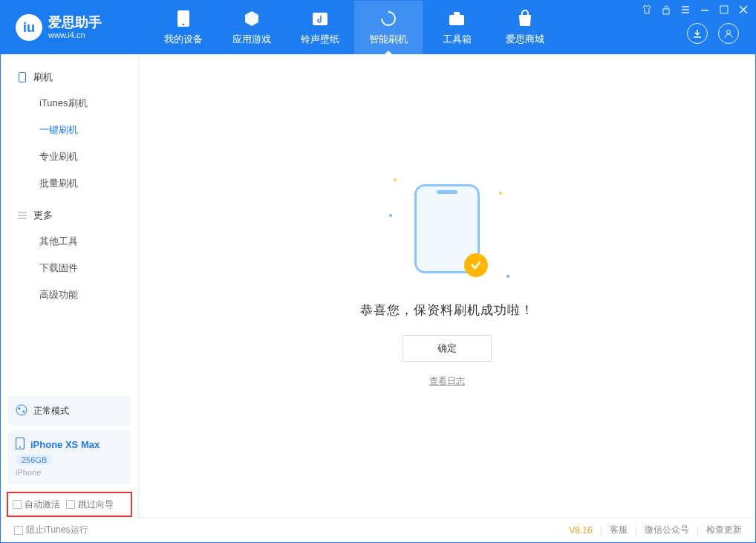  Describe the element at coordinates (713, 33) in the screenshot. I see `header-right-buttons` at that location.